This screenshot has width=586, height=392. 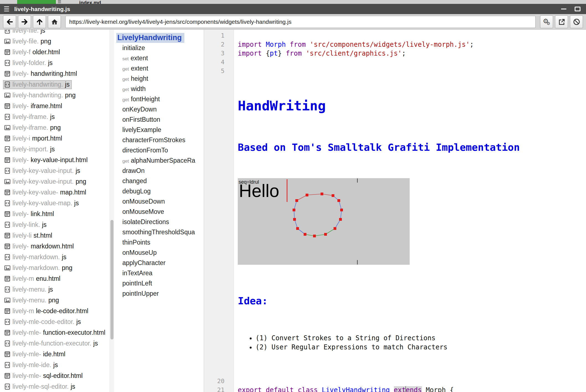 What do you see at coordinates (112, 280) in the screenshot?
I see `file-list-scrollbar-thumb` at bounding box center [112, 280].